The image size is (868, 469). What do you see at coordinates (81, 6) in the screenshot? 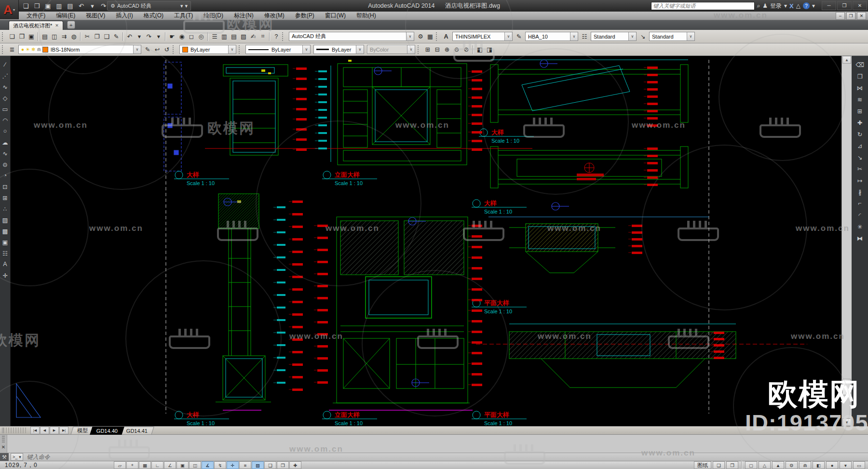
I see `qat-undo-button: ↶` at bounding box center [81, 6].